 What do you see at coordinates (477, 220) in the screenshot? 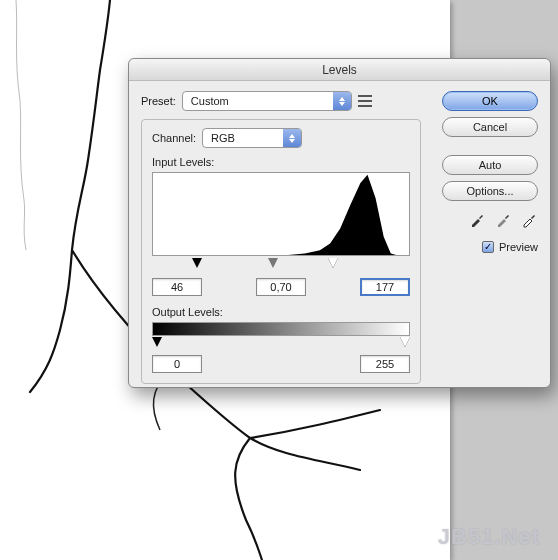
I see `eyedropper-black-icon` at bounding box center [477, 220].